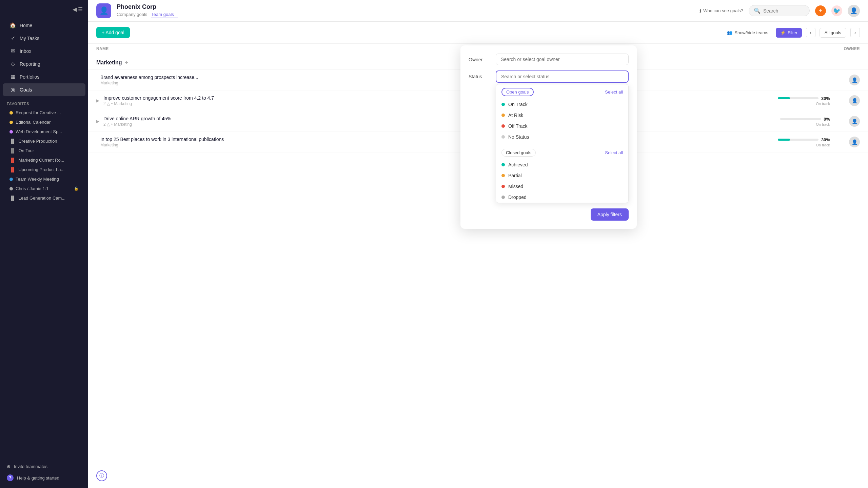 This screenshot has height=488, width=868. I want to click on sidebar-item-label: Portfolios, so click(29, 77).